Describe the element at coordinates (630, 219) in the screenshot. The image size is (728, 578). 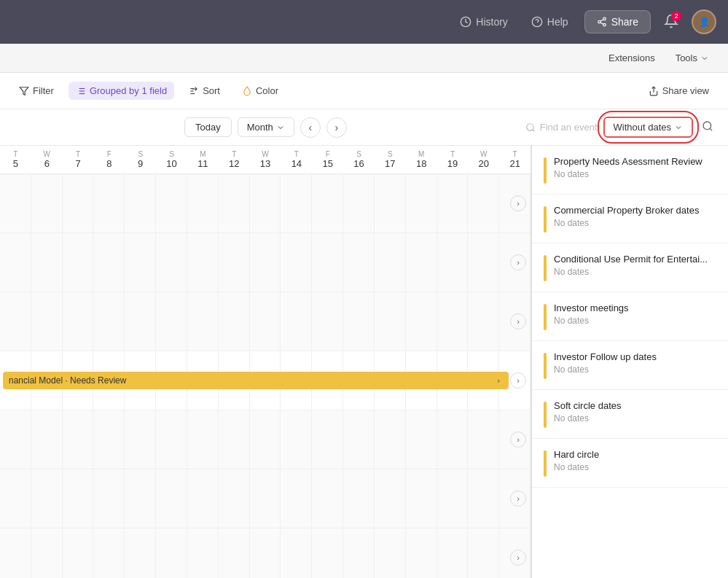
I see `right-panel-item: Commercial Property Broker dates No date…` at that location.